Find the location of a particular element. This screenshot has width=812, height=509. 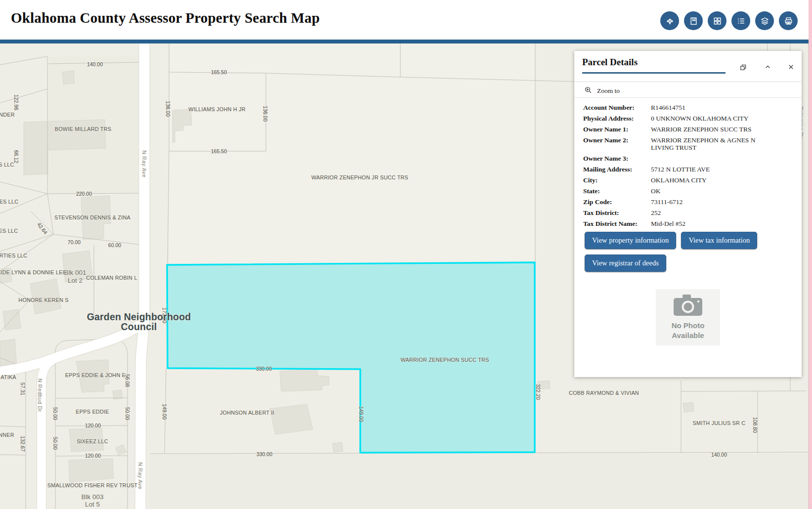

field-value: Mid-Del #52 is located at coordinates (710, 223).